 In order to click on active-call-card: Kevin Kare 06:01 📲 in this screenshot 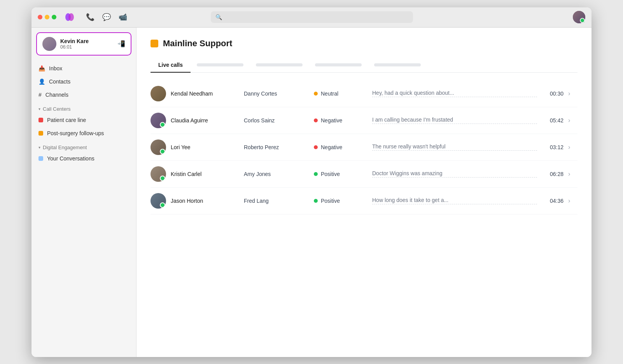, I will do `click(84, 44)`.